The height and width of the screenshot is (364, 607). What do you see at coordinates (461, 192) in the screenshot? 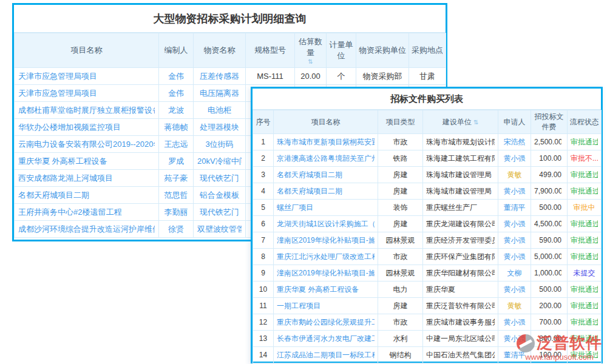
I see `builder-cell: 珠海城市建设管理局` at bounding box center [461, 192].